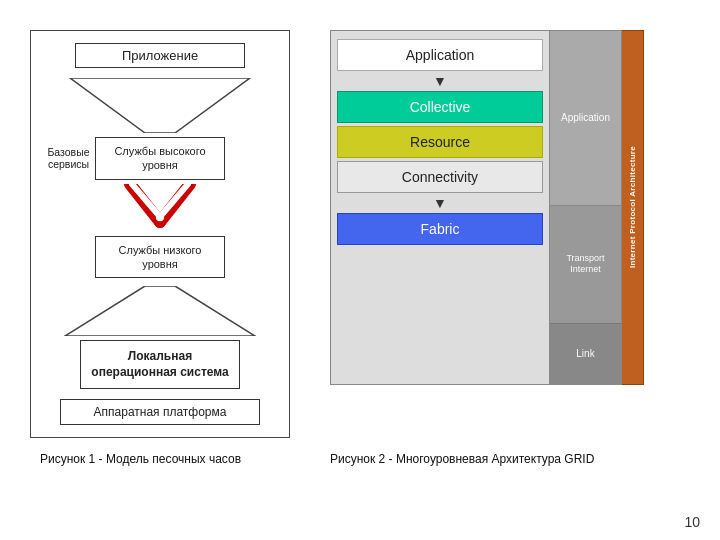 The image size is (720, 540). I want to click on low-services-box: Службы низкого уровня, so click(160, 258).